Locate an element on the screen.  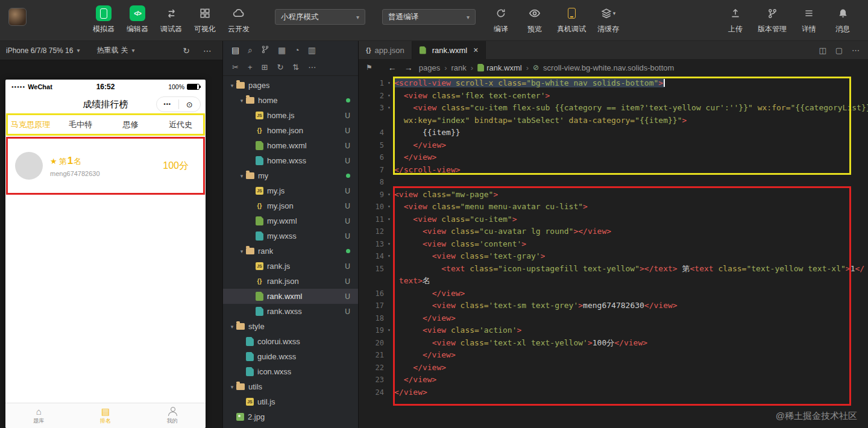
breadcrumb-rank: rank is located at coordinates (459, 68).